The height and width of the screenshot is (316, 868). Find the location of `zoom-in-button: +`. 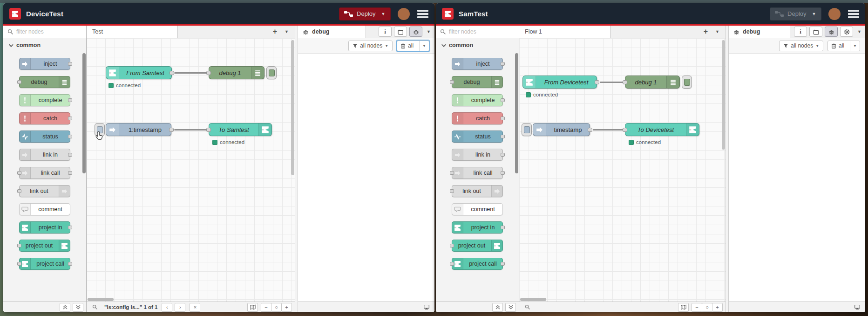

zoom-in-button: + is located at coordinates (717, 308).